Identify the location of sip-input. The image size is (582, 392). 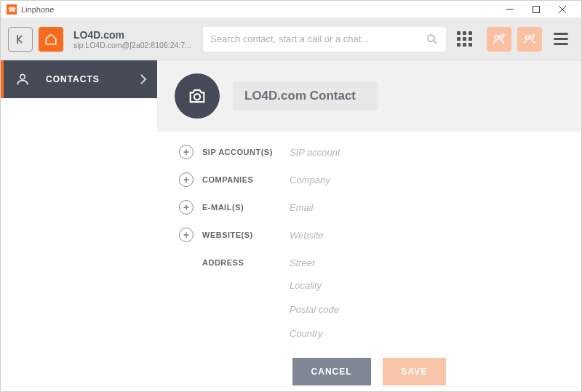
(425, 153).